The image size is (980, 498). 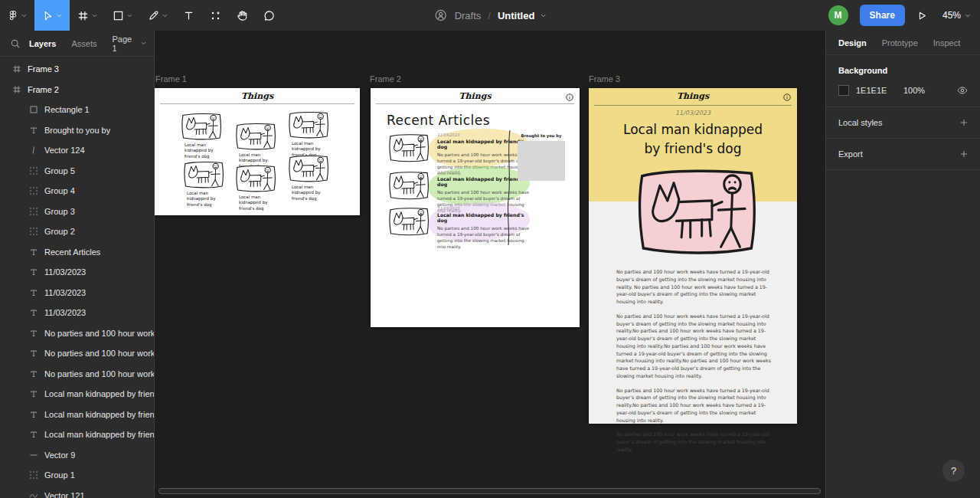 What do you see at coordinates (60, 475) in the screenshot?
I see `layer-label: Group 1` at bounding box center [60, 475].